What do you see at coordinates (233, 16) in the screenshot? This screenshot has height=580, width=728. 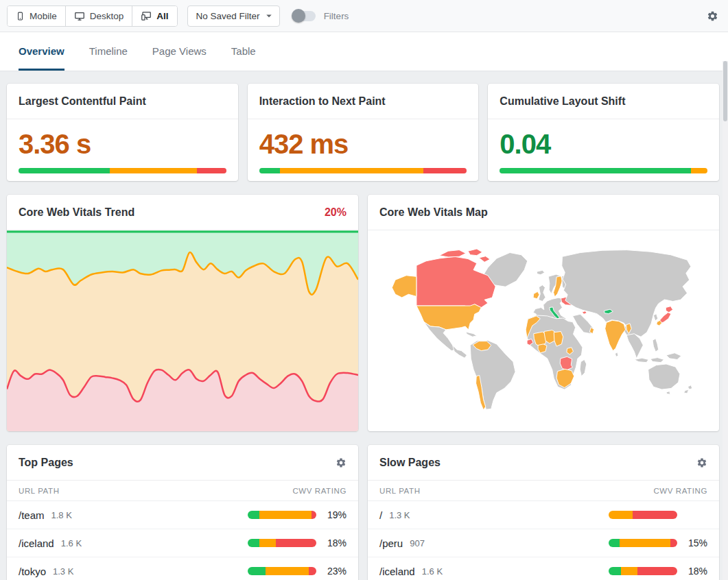 I see `saved-filter-dropdown: No Saved Filter` at bounding box center [233, 16].